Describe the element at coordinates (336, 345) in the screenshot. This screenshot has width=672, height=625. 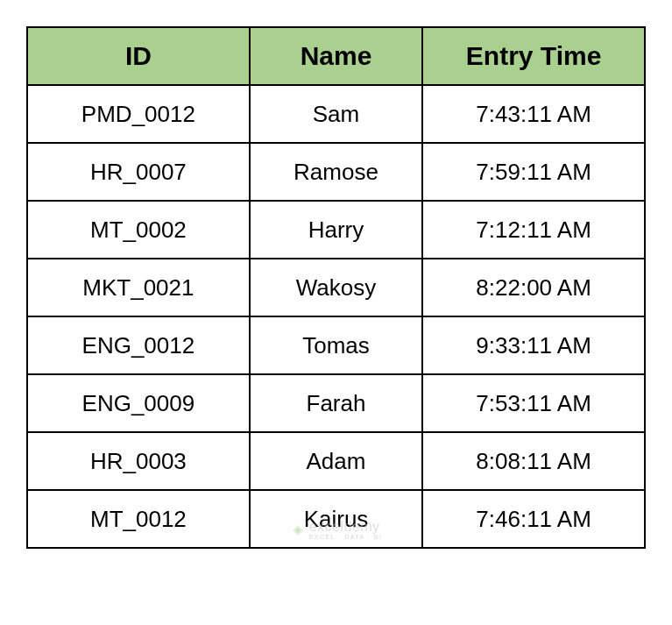
I see `cell-name: Tomas` at that location.